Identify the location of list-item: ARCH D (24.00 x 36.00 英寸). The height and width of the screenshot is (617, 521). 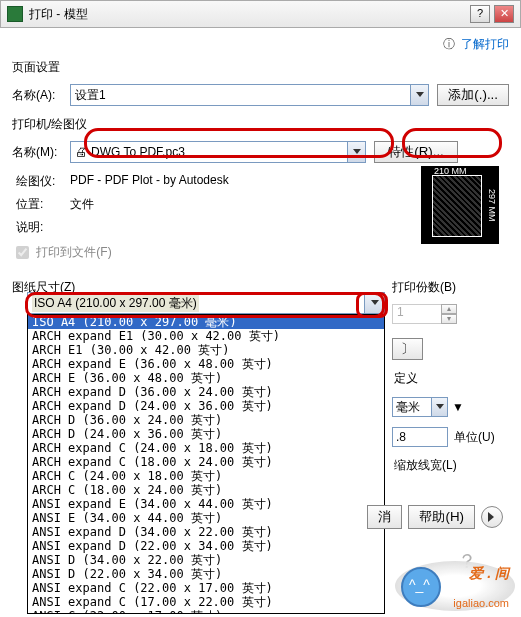
(206, 434).